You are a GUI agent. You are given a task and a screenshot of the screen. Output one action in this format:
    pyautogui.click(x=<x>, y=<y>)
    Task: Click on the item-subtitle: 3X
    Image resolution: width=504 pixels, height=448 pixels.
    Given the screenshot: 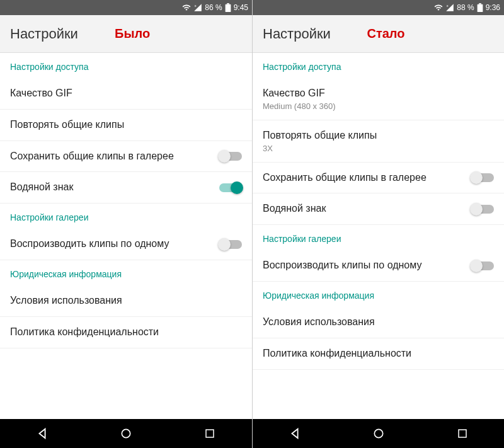 What is the action you would take?
    pyautogui.click(x=378, y=149)
    